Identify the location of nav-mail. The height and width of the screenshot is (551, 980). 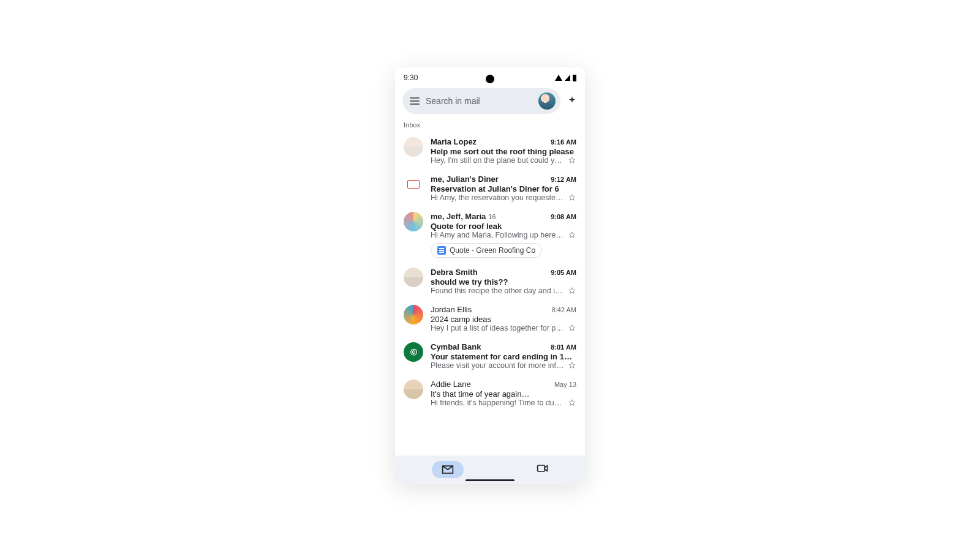
(448, 470).